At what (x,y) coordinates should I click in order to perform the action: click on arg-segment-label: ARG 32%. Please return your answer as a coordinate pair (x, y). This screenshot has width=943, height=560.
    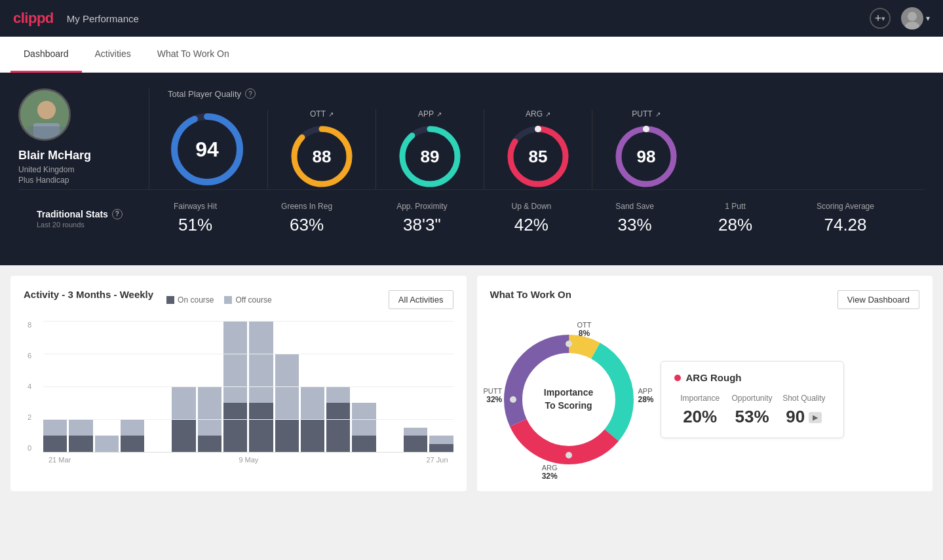
    Looking at the image, I should click on (550, 472).